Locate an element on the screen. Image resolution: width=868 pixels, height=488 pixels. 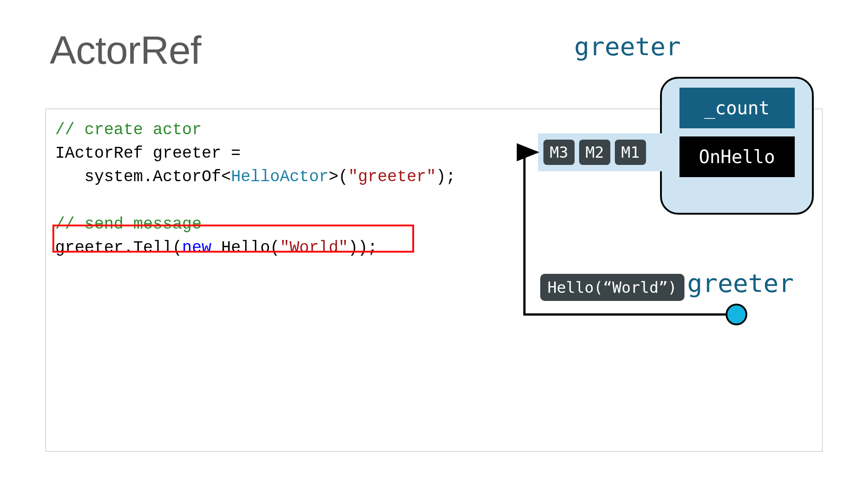
actor-field-onhello: OnHello is located at coordinates (737, 157).